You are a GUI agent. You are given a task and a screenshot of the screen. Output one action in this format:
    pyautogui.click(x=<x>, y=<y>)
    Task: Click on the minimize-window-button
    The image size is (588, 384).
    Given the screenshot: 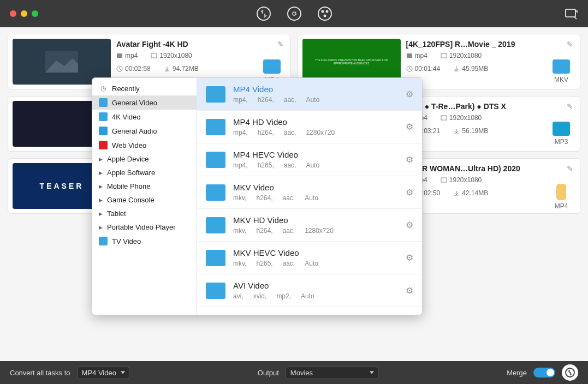 What is the action you would take?
    pyautogui.click(x=24, y=14)
    